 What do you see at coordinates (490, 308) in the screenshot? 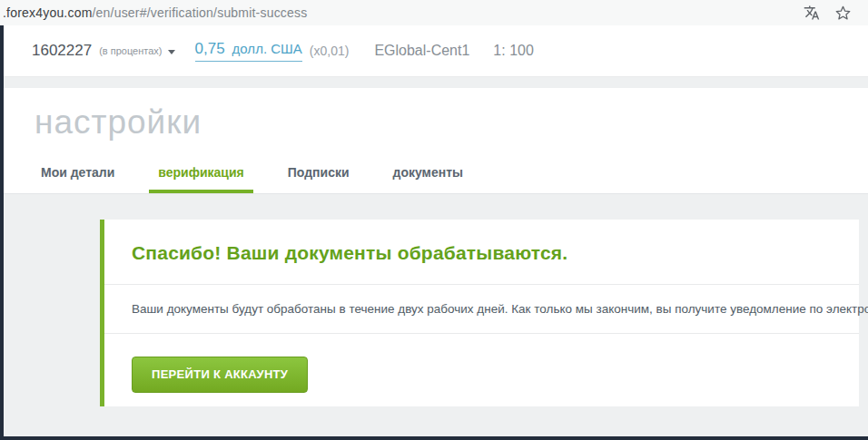
I see `success-message: Ваши документы будут обработаны в течени…` at bounding box center [490, 308].